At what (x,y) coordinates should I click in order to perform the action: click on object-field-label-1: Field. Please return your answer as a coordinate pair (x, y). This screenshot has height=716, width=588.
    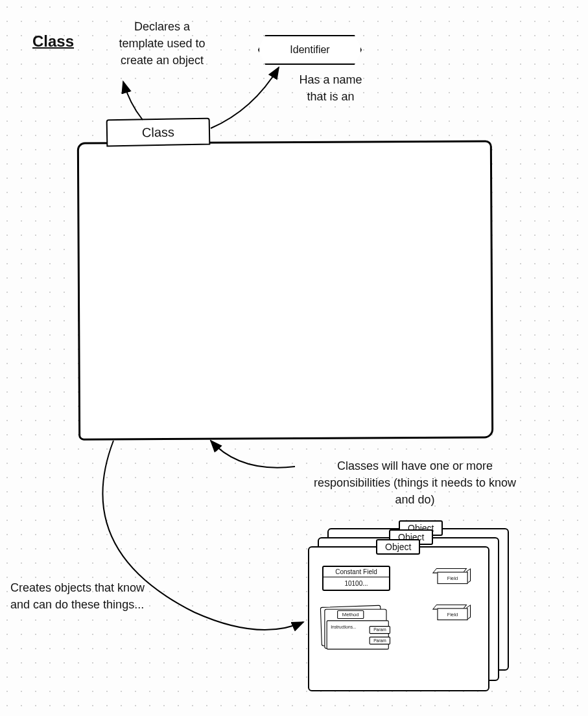
    Looking at the image, I should click on (453, 578).